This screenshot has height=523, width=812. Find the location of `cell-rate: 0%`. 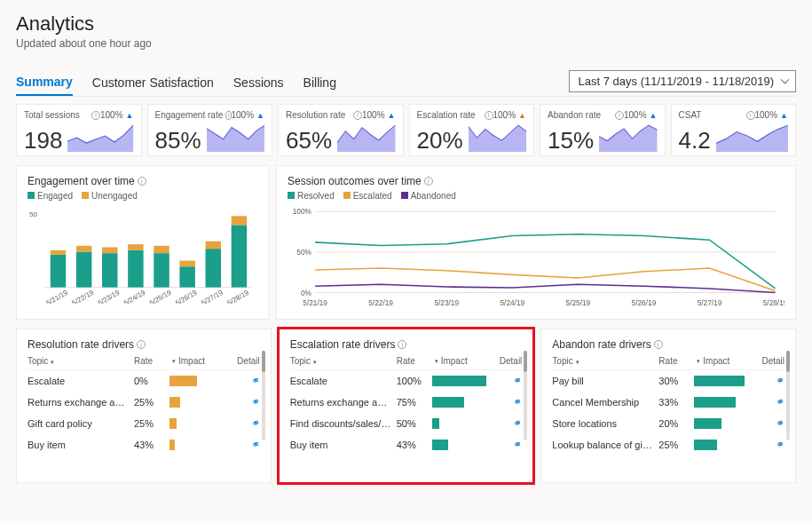

cell-rate: 0% is located at coordinates (152, 381).